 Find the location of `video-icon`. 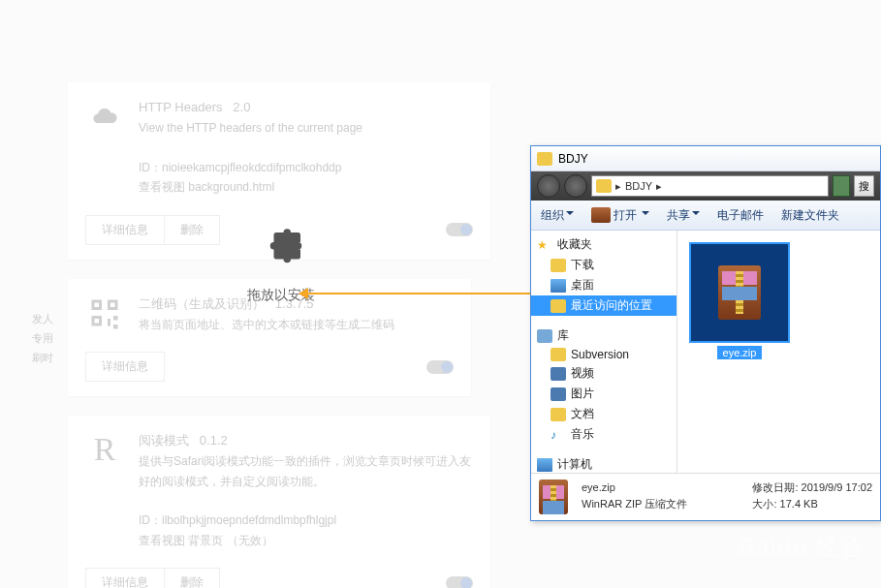

video-icon is located at coordinates (558, 374).